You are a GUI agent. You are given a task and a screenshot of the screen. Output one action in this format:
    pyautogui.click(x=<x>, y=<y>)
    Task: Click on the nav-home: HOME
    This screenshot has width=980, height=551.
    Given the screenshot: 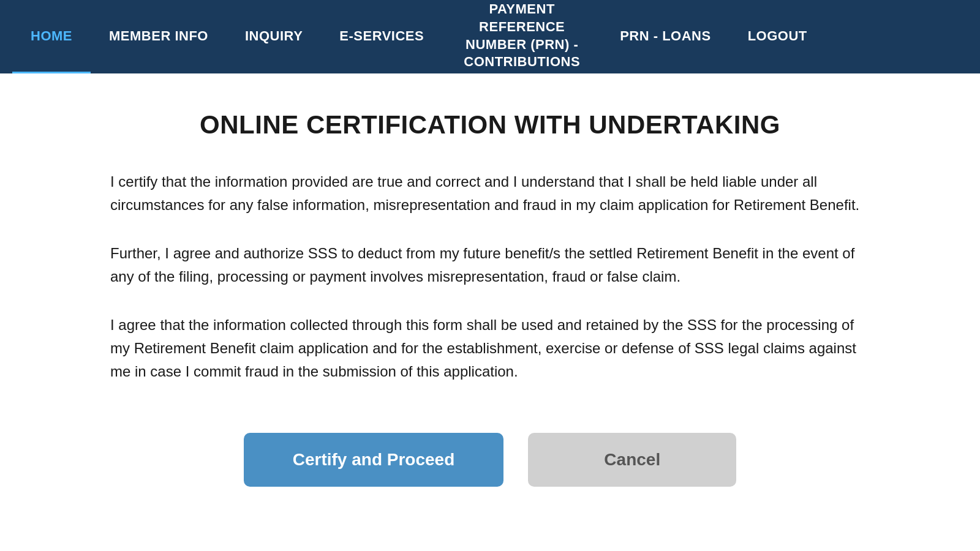 What is the action you would take?
    pyautogui.click(x=51, y=37)
    